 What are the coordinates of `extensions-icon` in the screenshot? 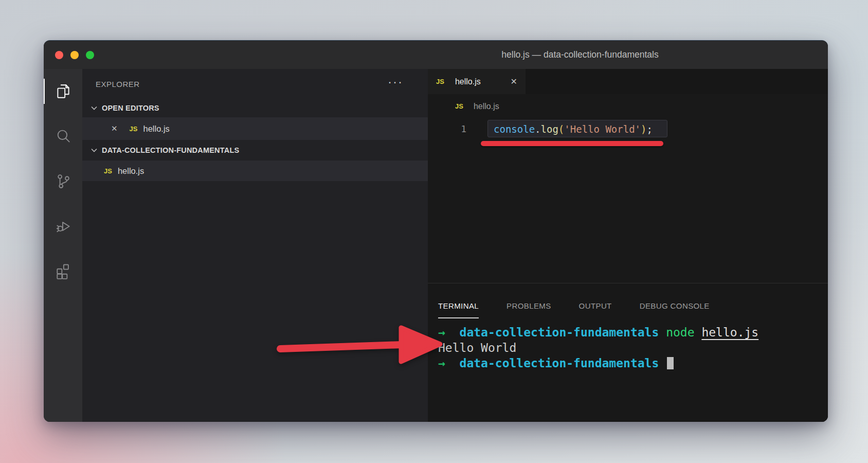 It's located at (63, 271).